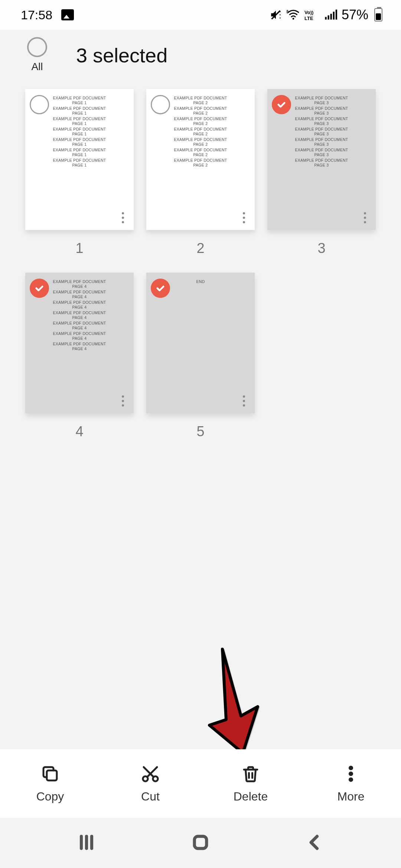 The height and width of the screenshot is (868, 401). Describe the element at coordinates (36, 15) in the screenshot. I see `status-time: 17:58` at that location.